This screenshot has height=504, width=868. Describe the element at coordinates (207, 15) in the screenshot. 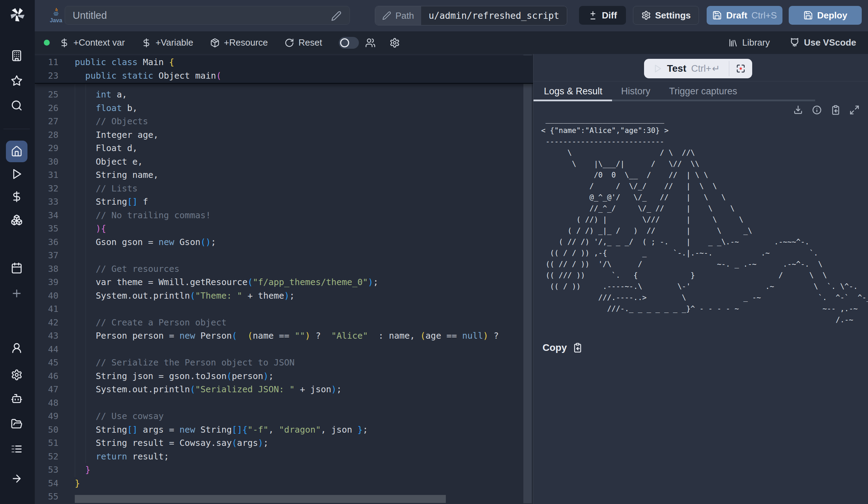

I see `script-name-input` at that location.